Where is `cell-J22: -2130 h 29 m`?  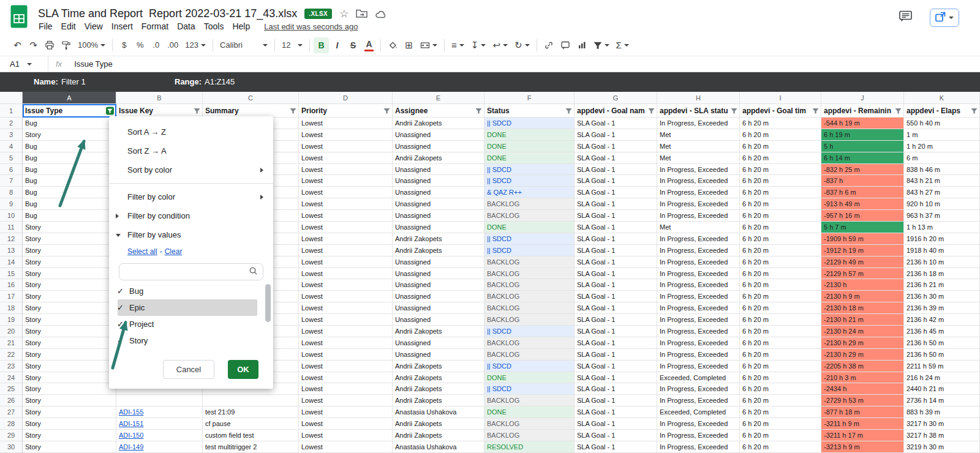
cell-J22: -2130 h 29 m is located at coordinates (862, 355).